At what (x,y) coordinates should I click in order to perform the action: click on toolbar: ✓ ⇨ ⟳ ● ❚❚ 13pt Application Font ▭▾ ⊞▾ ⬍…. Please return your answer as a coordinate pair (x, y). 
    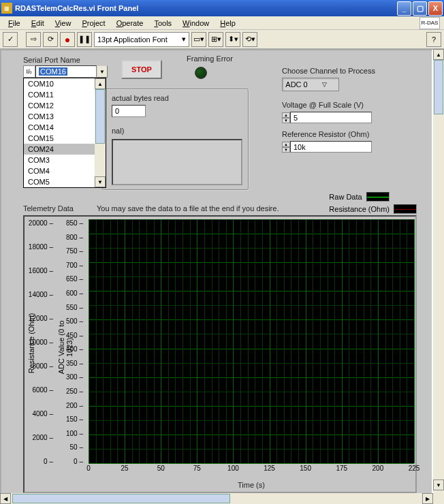
    Looking at the image, I should click on (222, 40).